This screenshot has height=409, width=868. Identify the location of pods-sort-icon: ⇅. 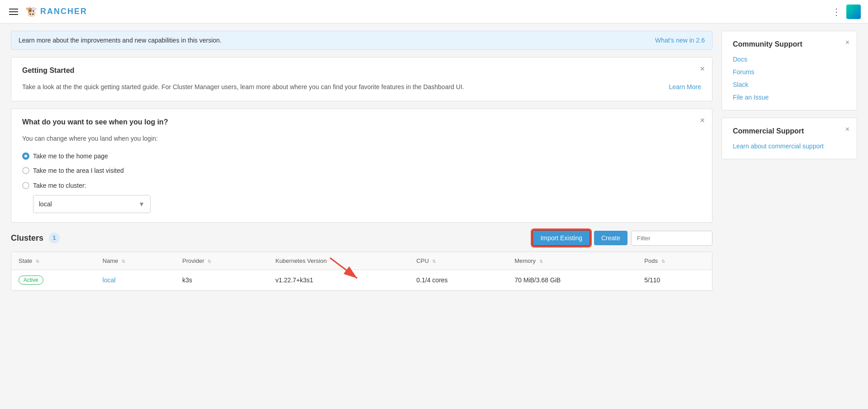
(663, 262).